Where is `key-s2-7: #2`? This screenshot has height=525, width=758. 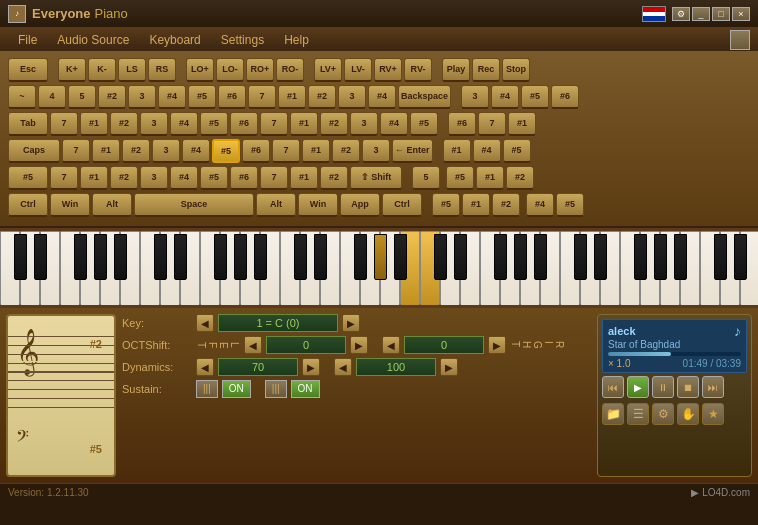
key-s2-7: #2 is located at coordinates (124, 178).